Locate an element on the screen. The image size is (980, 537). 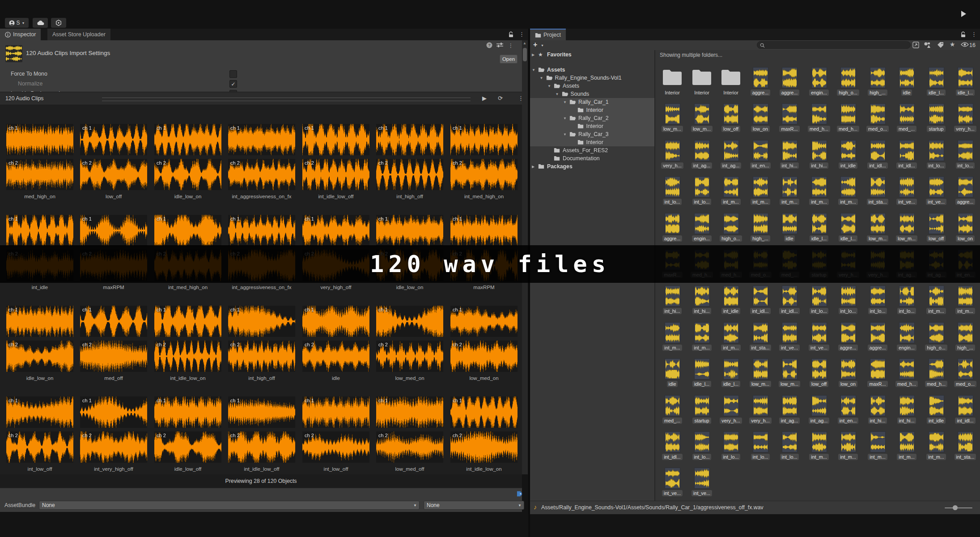
help-icon: ? is located at coordinates (489, 45).